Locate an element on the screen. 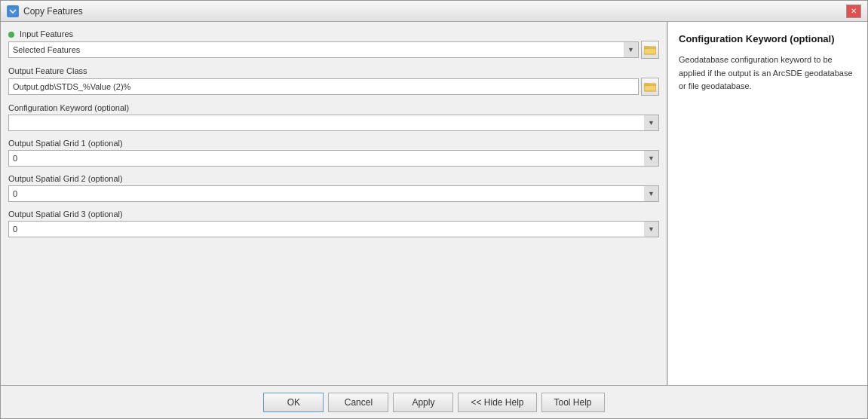 This screenshot has height=419, width=868. spatial-grid2-row: 0 ▼ is located at coordinates (333, 194).